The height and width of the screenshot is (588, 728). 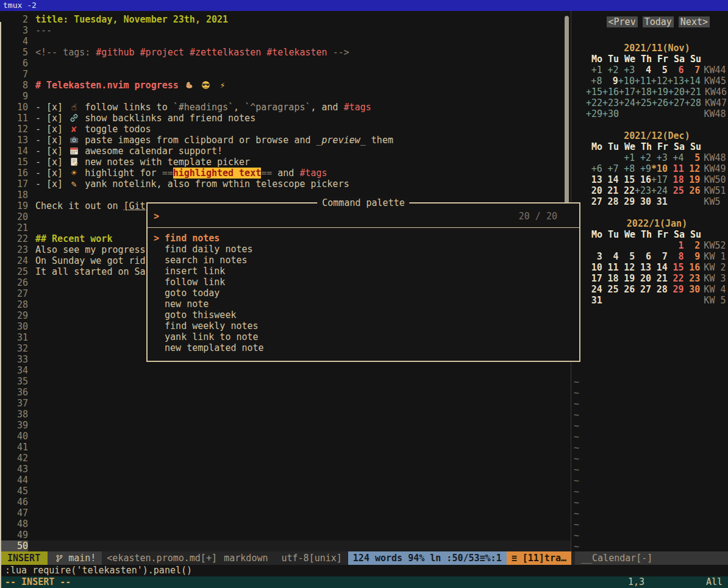 What do you see at coordinates (643, 81) in the screenshot?
I see `calendar-date: +11` at bounding box center [643, 81].